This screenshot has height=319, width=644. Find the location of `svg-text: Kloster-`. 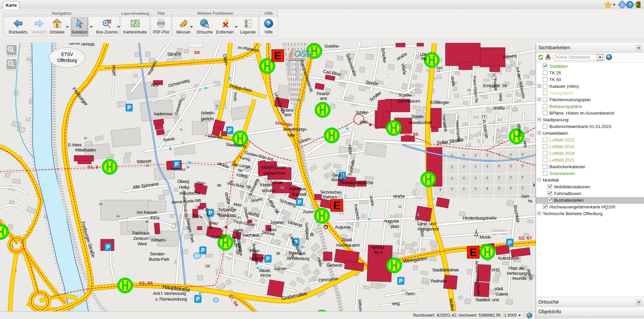

svg-text: Kloster- is located at coordinates (267, 185).